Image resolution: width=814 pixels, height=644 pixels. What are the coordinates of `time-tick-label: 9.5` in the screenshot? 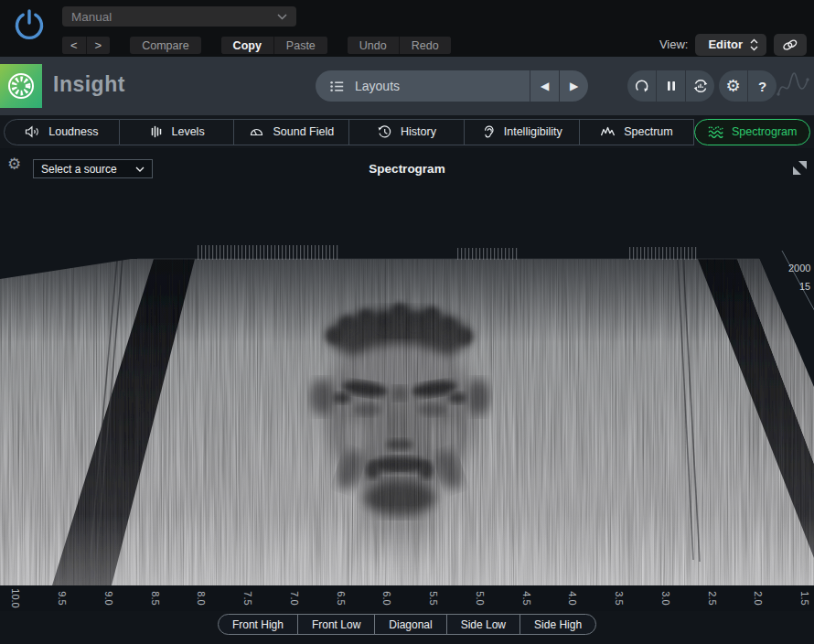 It's located at (62, 598).